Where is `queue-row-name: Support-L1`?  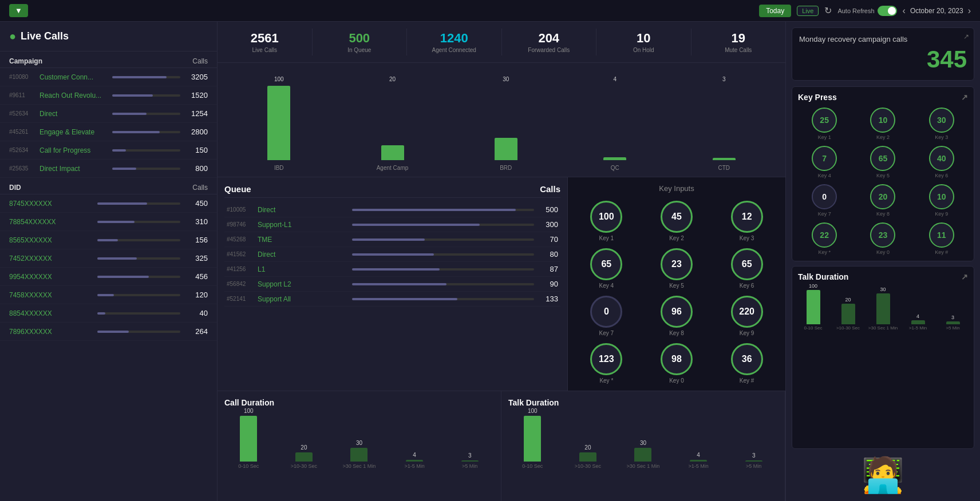
queue-row-name: Support-L1 is located at coordinates (303, 225).